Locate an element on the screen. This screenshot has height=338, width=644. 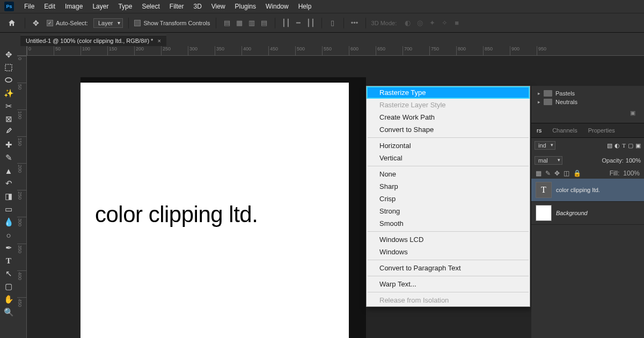
distribute-icon: ━ is located at coordinates (298, 23).